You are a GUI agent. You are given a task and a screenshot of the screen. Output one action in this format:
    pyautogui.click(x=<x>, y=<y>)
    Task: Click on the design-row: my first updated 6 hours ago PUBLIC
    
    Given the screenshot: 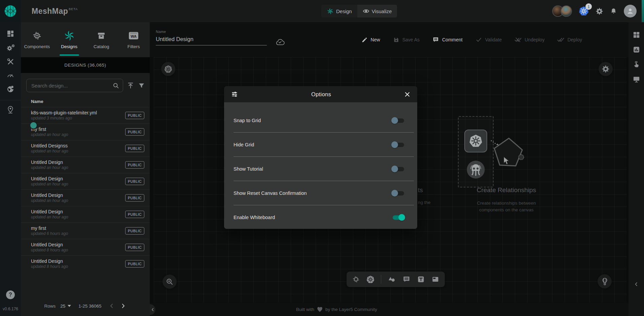 What is the action you would take?
    pyautogui.click(x=85, y=231)
    